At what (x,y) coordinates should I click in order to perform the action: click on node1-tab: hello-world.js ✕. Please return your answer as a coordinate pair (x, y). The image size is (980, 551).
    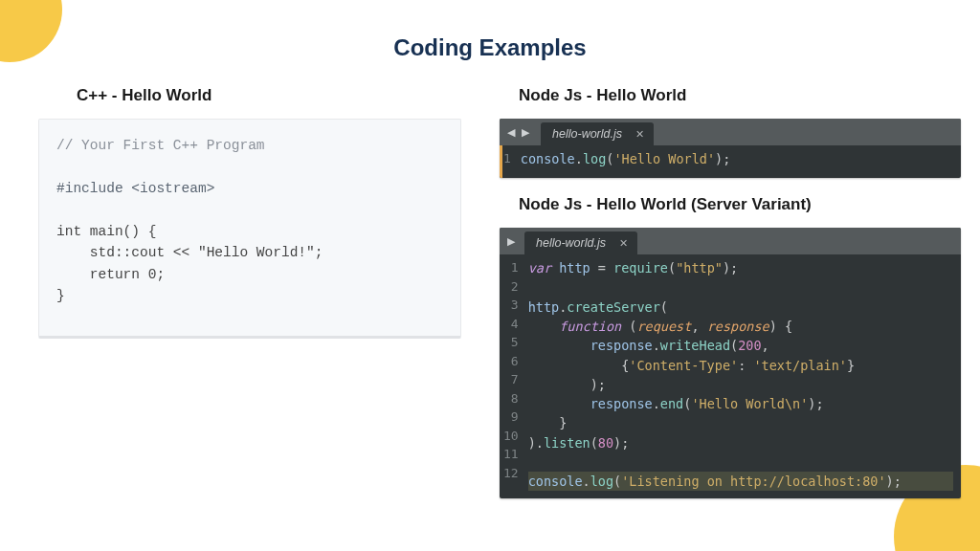
    Looking at the image, I should click on (597, 134).